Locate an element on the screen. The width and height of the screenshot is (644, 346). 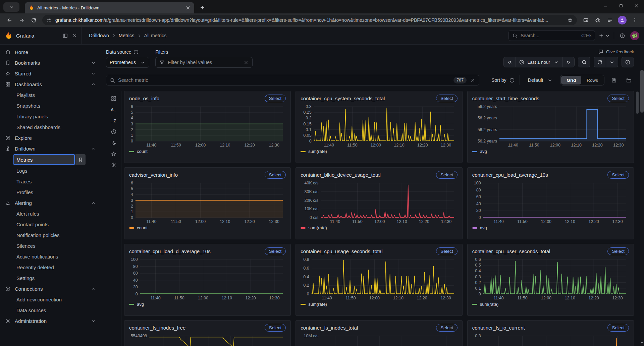
metric-search: 787 is located at coordinates (292, 80).